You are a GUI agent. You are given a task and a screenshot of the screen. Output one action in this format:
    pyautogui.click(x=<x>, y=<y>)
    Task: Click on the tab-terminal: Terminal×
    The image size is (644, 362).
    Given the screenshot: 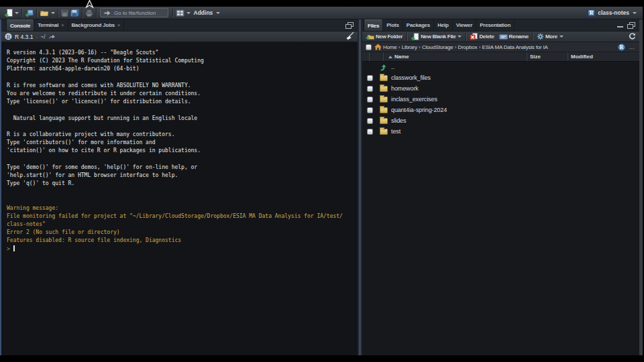 What is the action you would take?
    pyautogui.click(x=51, y=25)
    